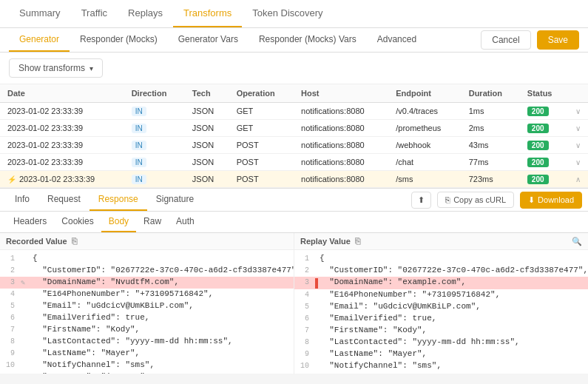  Describe the element at coordinates (22, 200) in the screenshot. I see `response-tab-info: Info` at that location.